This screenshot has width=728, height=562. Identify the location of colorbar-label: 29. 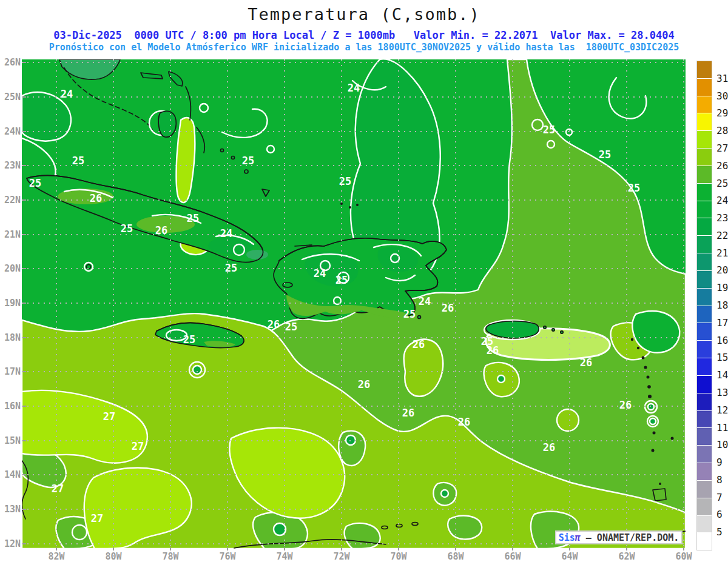
(722, 113).